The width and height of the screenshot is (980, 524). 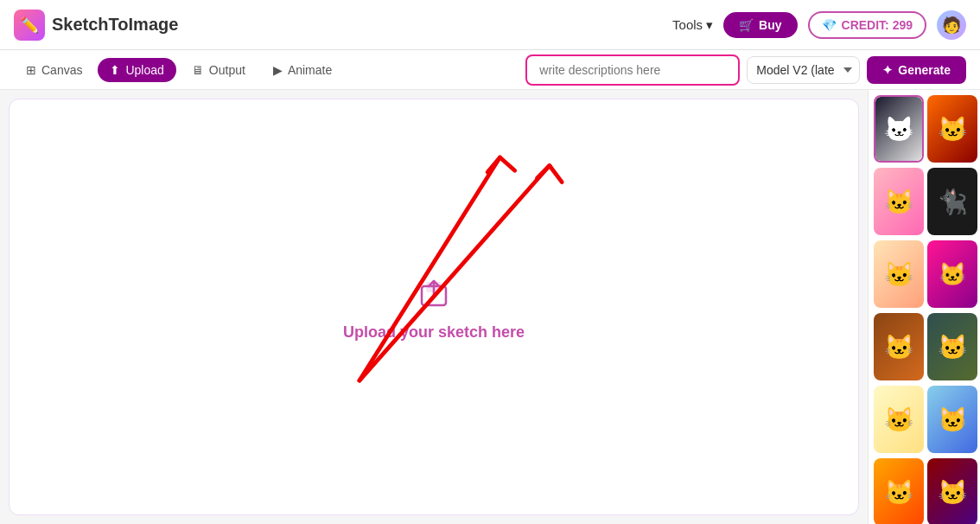 What do you see at coordinates (490, 25) in the screenshot?
I see `topbar: ✏️ SketchToImage Tools ▾ 🛒 Buy 💎 CREDIT:…` at bounding box center [490, 25].